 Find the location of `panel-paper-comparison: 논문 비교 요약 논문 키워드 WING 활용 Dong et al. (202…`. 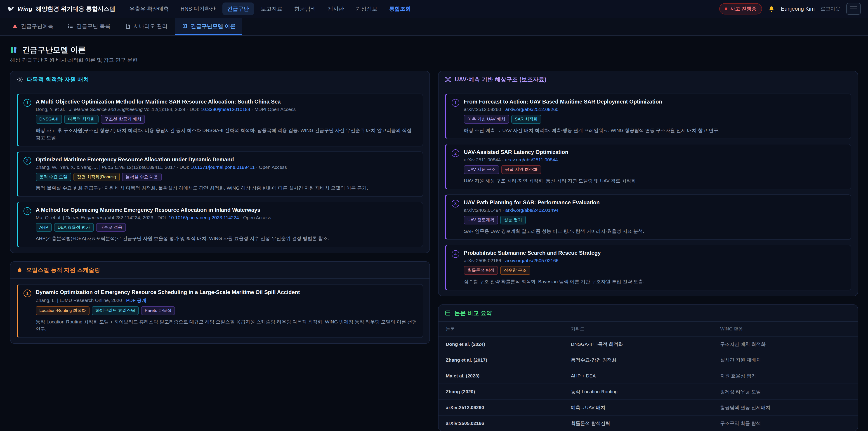

panel-paper-comparison: 논문 비교 요약 논문 키워드 WING 활용 Dong et al. (202… is located at coordinates (648, 368).